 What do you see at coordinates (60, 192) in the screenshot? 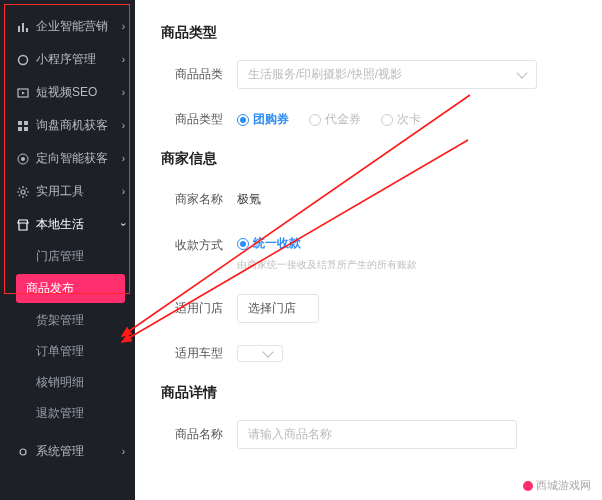
I see `sidebar-item-label: 实用工具` at bounding box center [60, 192].